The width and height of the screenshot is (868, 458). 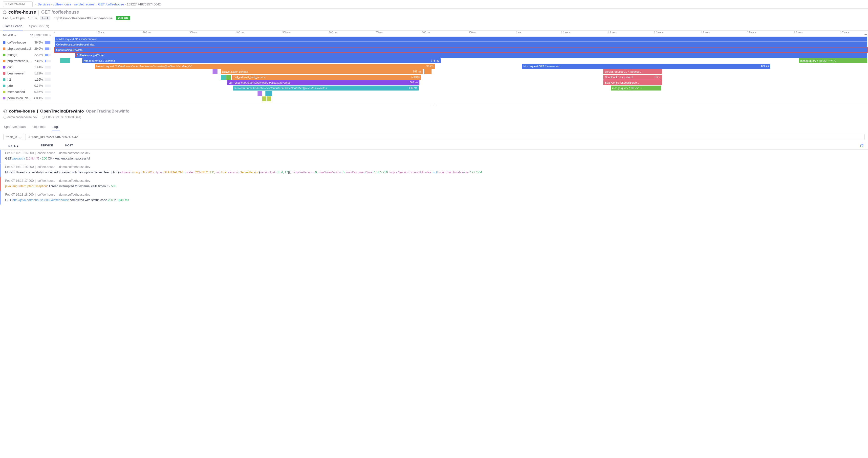 I want to click on detail-service: coffee-house, so click(x=22, y=111).